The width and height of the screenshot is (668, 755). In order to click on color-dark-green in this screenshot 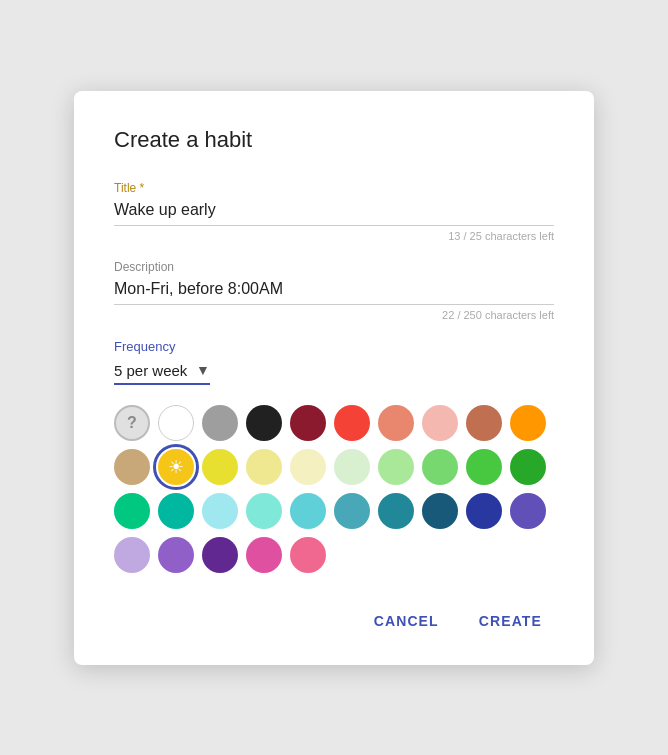, I will do `click(528, 467)`.